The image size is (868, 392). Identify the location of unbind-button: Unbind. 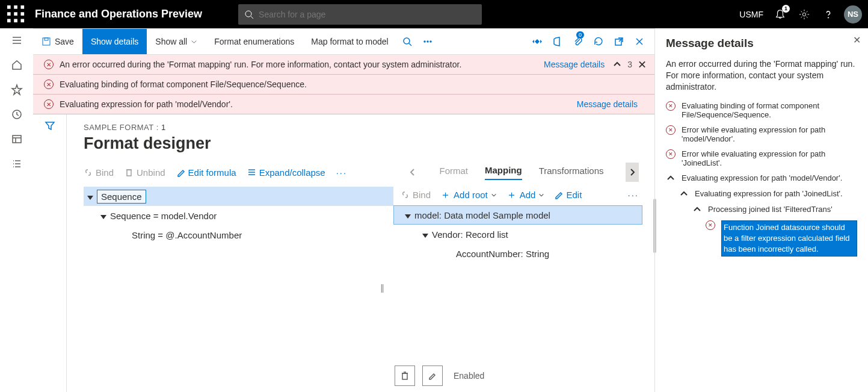
(145, 172).